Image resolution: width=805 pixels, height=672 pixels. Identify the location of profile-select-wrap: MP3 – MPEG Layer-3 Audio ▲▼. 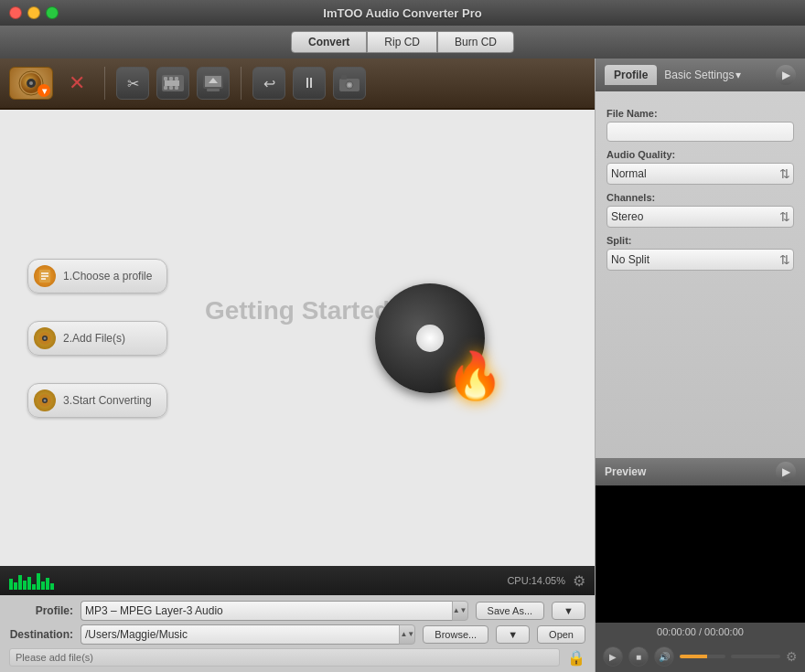
(274, 611).